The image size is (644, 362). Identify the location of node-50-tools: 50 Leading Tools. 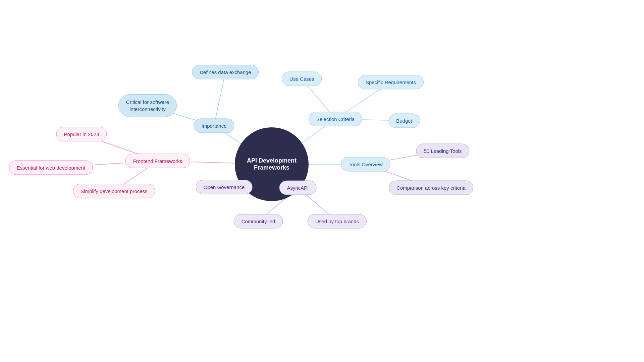
(443, 151).